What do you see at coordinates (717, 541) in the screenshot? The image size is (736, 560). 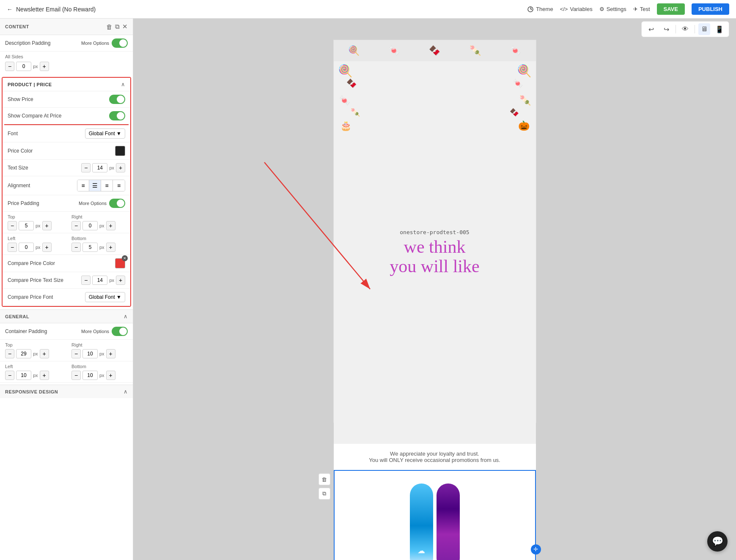 I see `chat-bubble: 💬` at bounding box center [717, 541].